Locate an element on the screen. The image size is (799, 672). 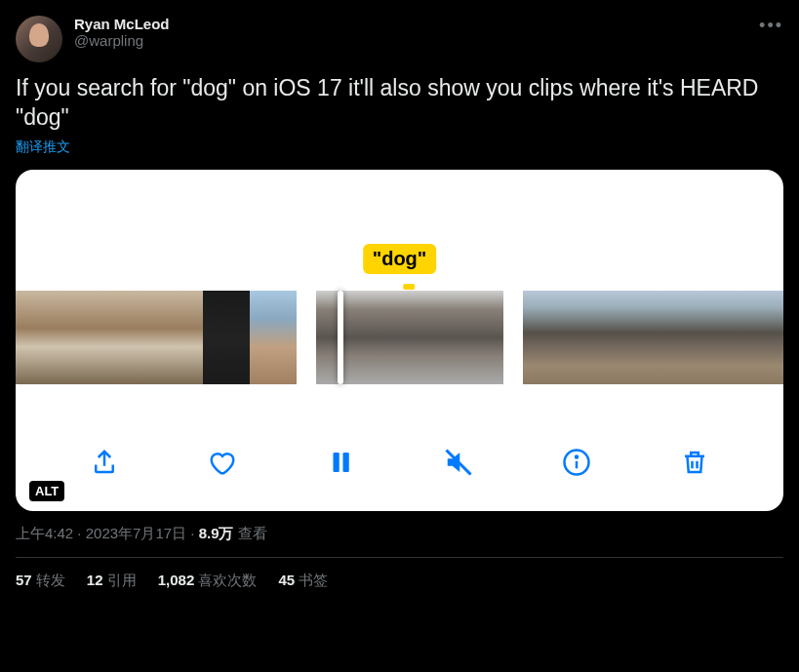
trash-icon is located at coordinates (695, 462).